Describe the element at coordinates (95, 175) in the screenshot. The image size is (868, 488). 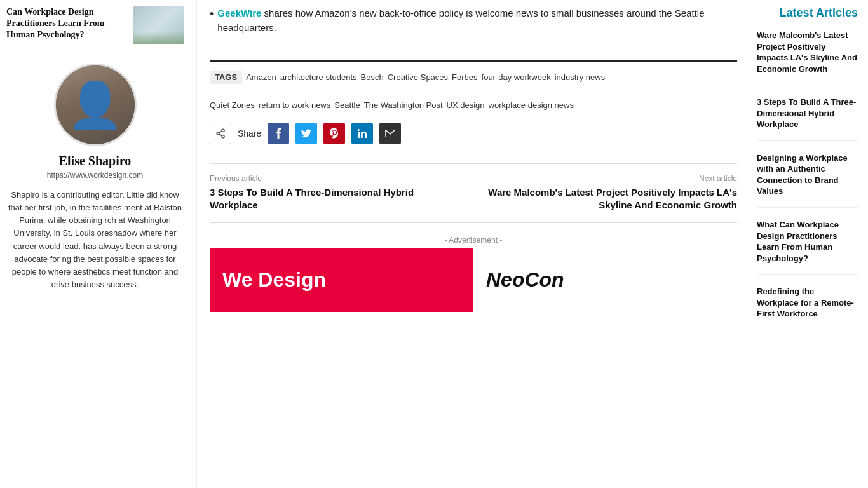
I see `author-url: https://www.workdesign.com` at that location.